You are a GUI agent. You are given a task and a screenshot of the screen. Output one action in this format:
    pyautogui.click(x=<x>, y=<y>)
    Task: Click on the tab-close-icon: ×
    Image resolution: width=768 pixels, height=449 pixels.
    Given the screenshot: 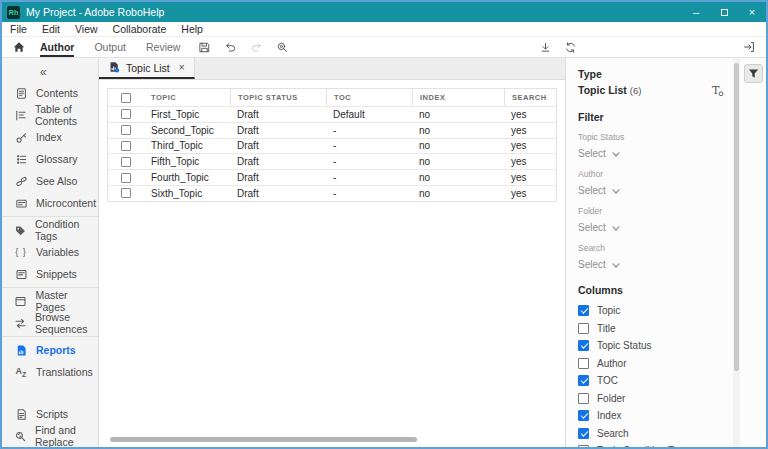 What is the action you would take?
    pyautogui.click(x=182, y=68)
    